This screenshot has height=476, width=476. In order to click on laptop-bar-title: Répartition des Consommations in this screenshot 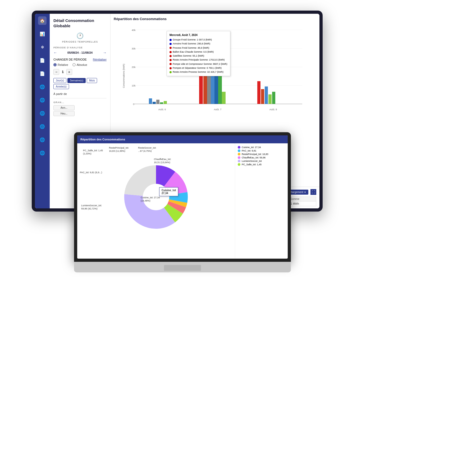, I will do `click(103, 139)`.